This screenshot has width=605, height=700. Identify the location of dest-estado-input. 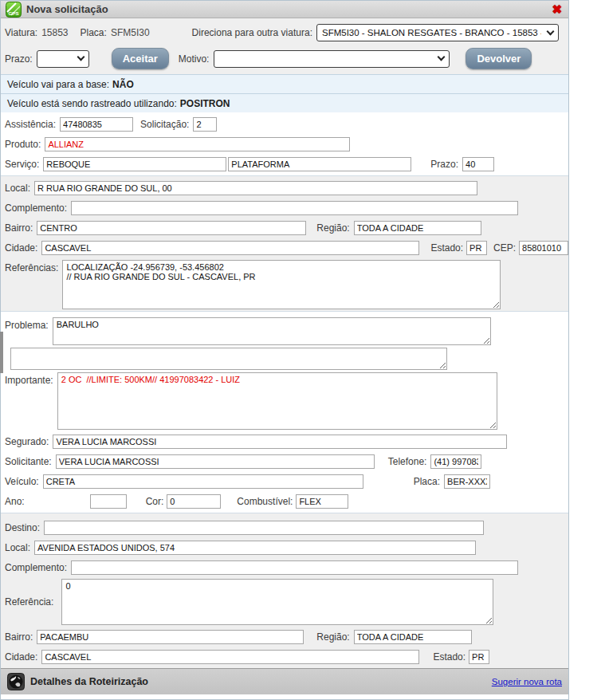
(479, 657).